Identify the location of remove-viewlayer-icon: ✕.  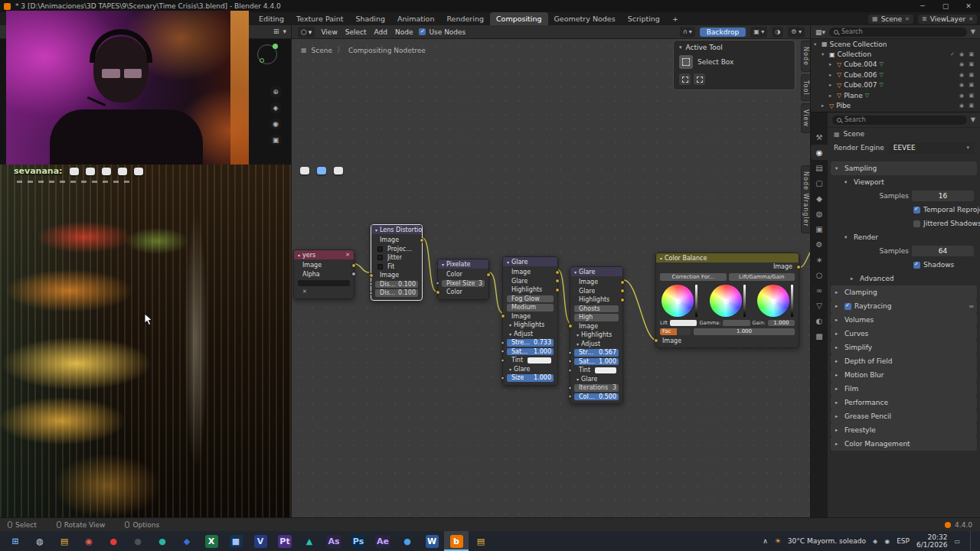
(971, 19).